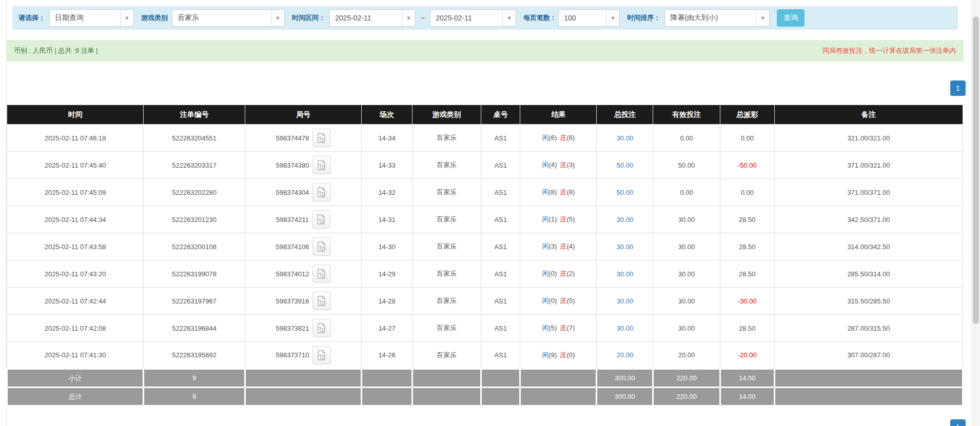 The image size is (980, 426). Describe the element at coordinates (485, 378) in the screenshot. I see `subtotal-row: 小计 9 300.00 220.00 14.00` at that location.